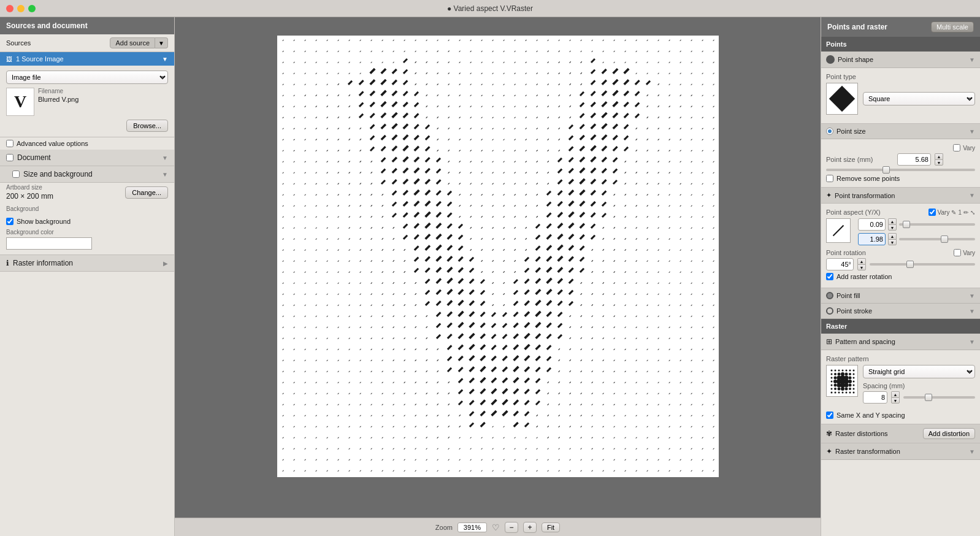 This screenshot has width=980, height=536. I want to click on maximize-button, so click(32, 9).